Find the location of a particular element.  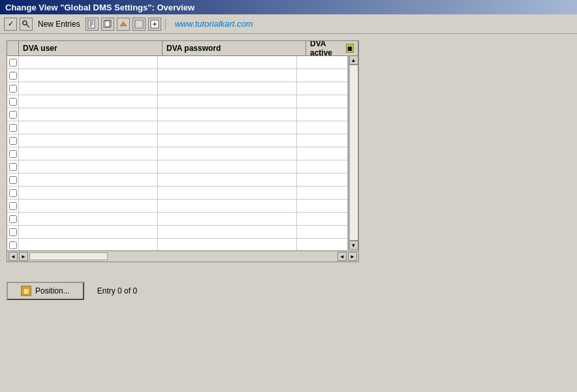

header-dva-user: DVA user is located at coordinates (91, 48).